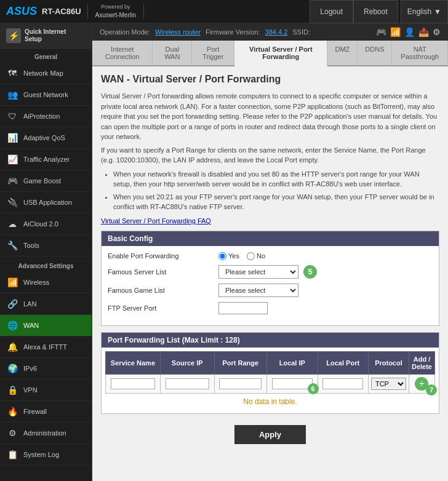 This screenshot has height=481, width=448. Describe the element at coordinates (44, 11) in the screenshot. I see `header-logo: ASUS RT-AC86U` at that location.